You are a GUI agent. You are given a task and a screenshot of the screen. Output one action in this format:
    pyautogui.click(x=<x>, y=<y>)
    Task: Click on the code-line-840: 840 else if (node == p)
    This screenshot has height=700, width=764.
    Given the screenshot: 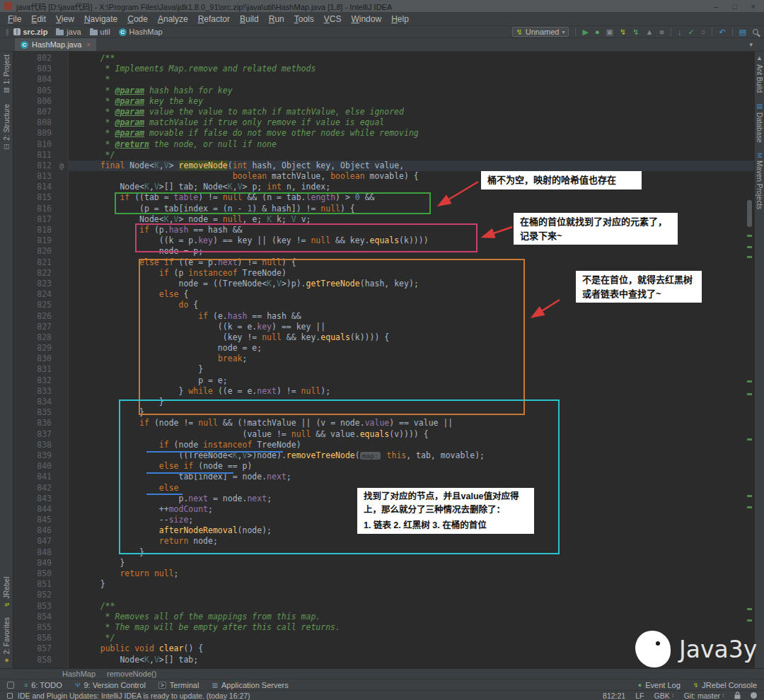 What is the action you would take?
    pyautogui.click(x=383, y=467)
    